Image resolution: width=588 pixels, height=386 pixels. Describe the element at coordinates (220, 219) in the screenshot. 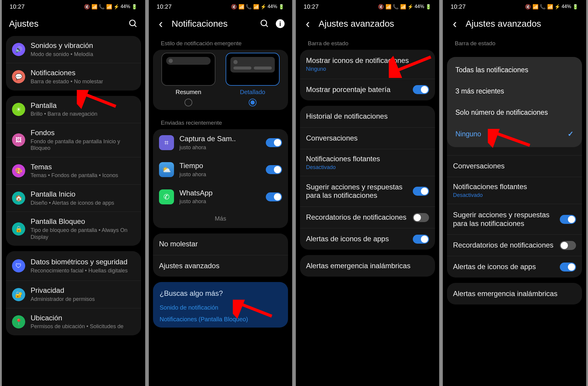

I see `more-button: Más` at that location.